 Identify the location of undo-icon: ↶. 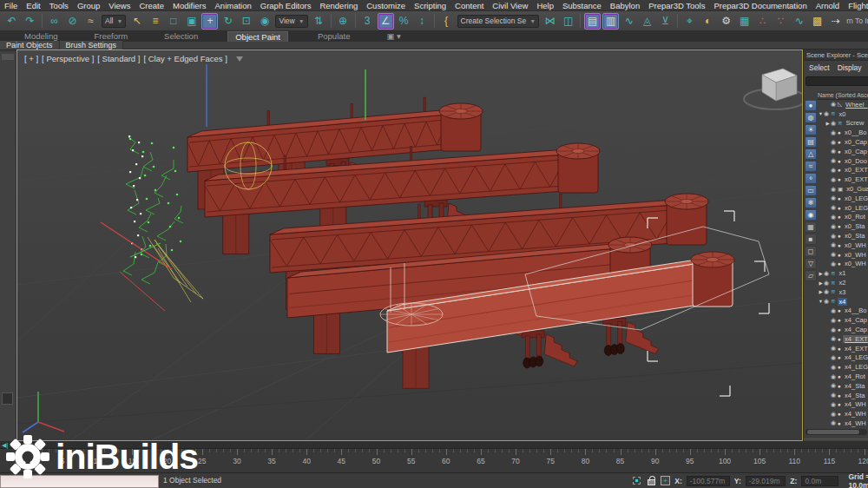
(12, 21).